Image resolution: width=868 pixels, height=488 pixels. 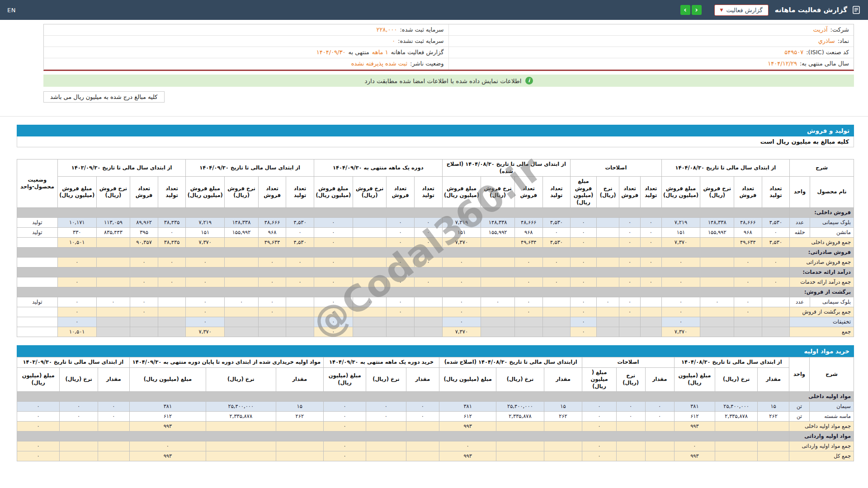 I want to click on table-cell: ۹۶۸, so click(x=748, y=233).